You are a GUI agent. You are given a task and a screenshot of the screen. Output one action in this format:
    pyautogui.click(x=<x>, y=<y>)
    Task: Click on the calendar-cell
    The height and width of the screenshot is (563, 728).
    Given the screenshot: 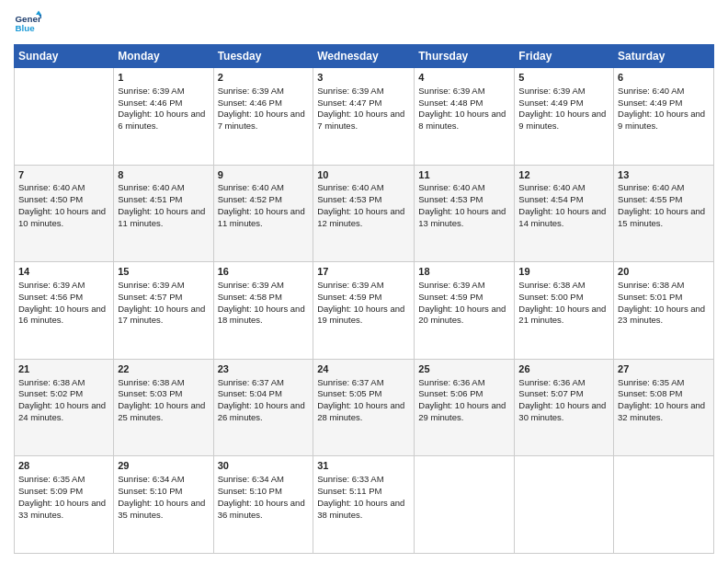 What is the action you would take?
    pyautogui.click(x=664, y=505)
    